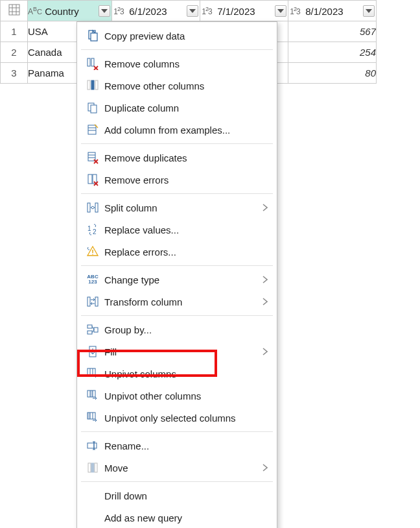 The image size is (420, 528). I want to click on menu-remove-errors: Remove errors, so click(177, 180).